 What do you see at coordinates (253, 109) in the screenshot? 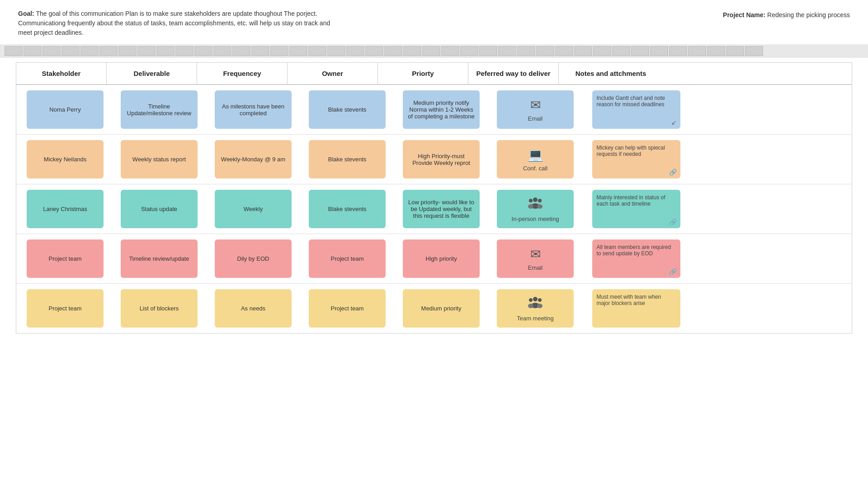
I see `cell-frequency: As milestons have been completed` at bounding box center [253, 109].